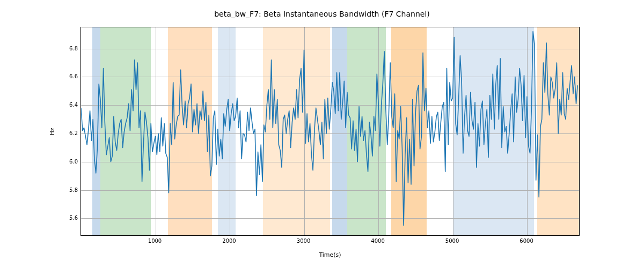 The height and width of the screenshot is (268, 644). I want to click on y-tick: 6.0, so click(70, 161).